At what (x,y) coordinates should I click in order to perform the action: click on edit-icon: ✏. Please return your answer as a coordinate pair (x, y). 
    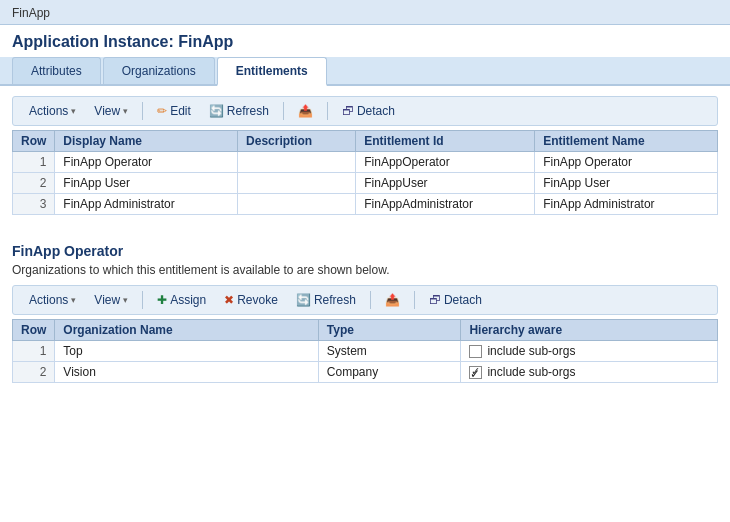
    Looking at the image, I should click on (162, 111).